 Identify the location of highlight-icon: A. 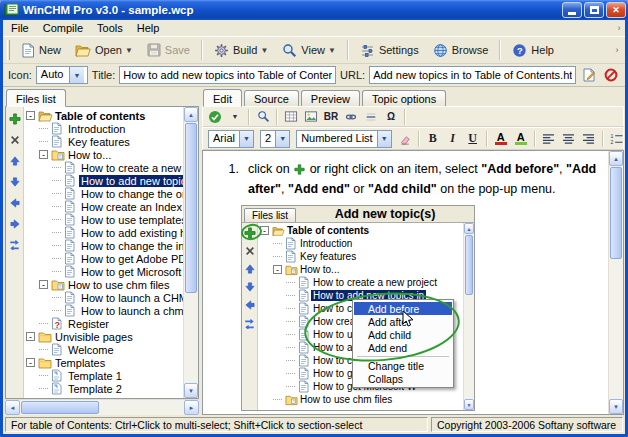
(521, 138).